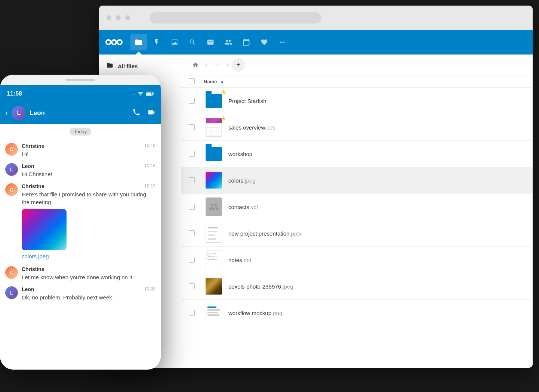  Describe the element at coordinates (377, 207) in the screenshot. I see `file-name-col: contacts.vcf` at that location.